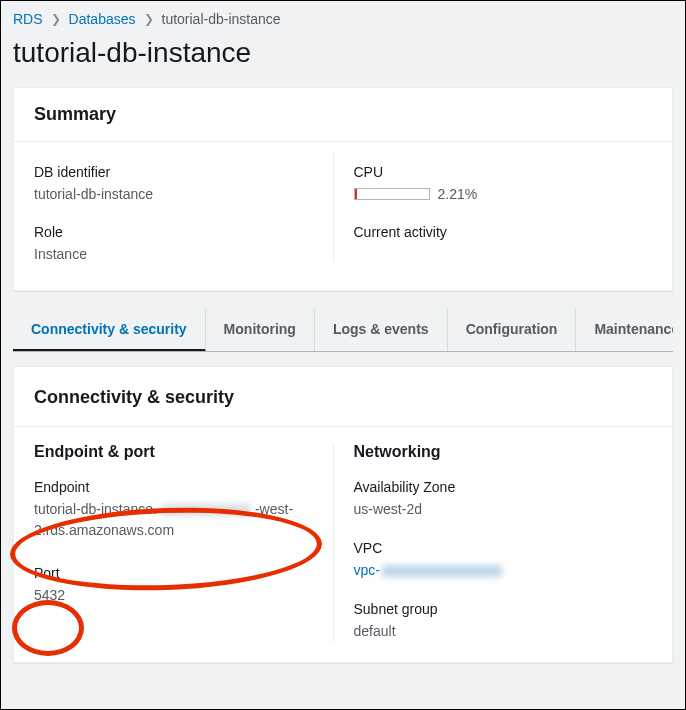 This screenshot has height=710, width=686. What do you see at coordinates (494, 548) in the screenshot?
I see `vpc-label: VPC` at bounding box center [494, 548].